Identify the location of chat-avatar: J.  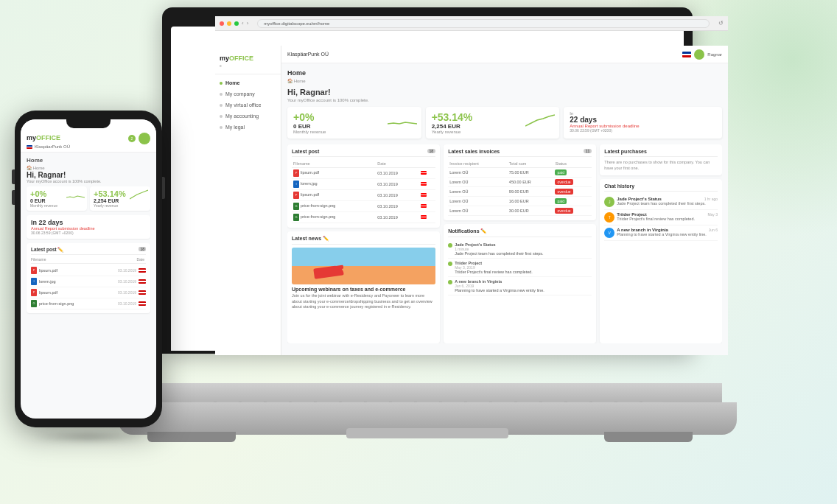
(609, 202).